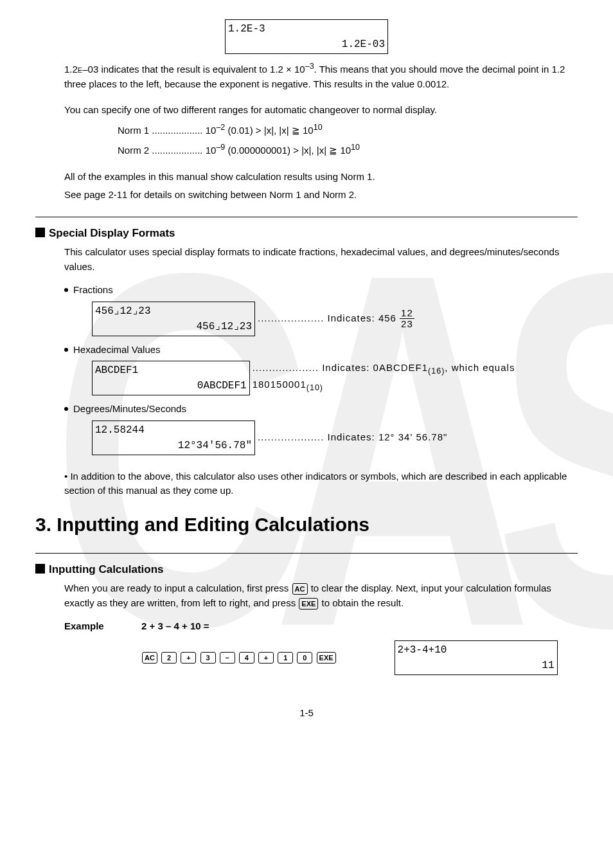 The image size is (613, 868). What do you see at coordinates (306, 29) in the screenshot?
I see `lcd1-top: 1.2E-3` at bounding box center [306, 29].